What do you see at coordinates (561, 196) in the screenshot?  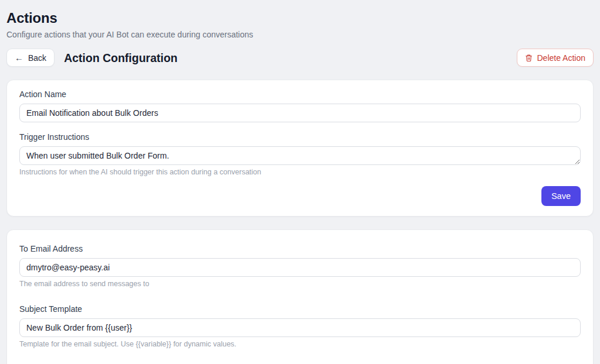 I see `save-button: Save` at bounding box center [561, 196].